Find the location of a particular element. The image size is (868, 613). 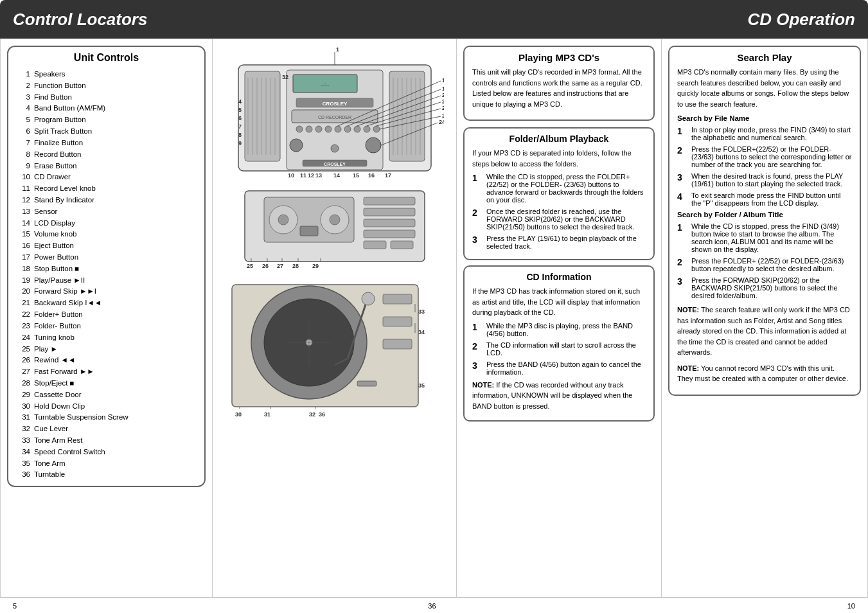

control-item: 17Power Button is located at coordinates (107, 258).